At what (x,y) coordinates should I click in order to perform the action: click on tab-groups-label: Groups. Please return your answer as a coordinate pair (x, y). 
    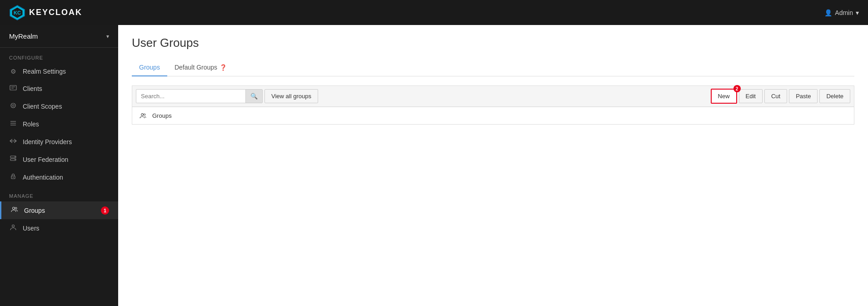
    Looking at the image, I should click on (150, 67).